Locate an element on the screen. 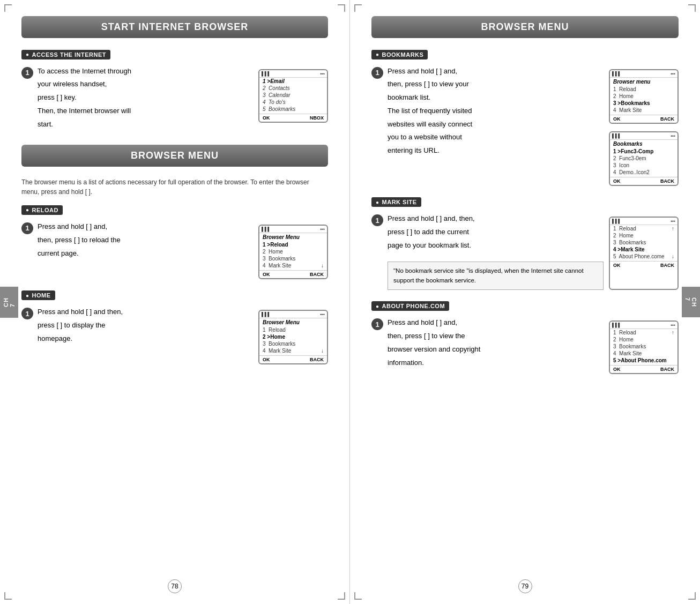  mark-item1: 1 Reload ↑ is located at coordinates (644, 228).